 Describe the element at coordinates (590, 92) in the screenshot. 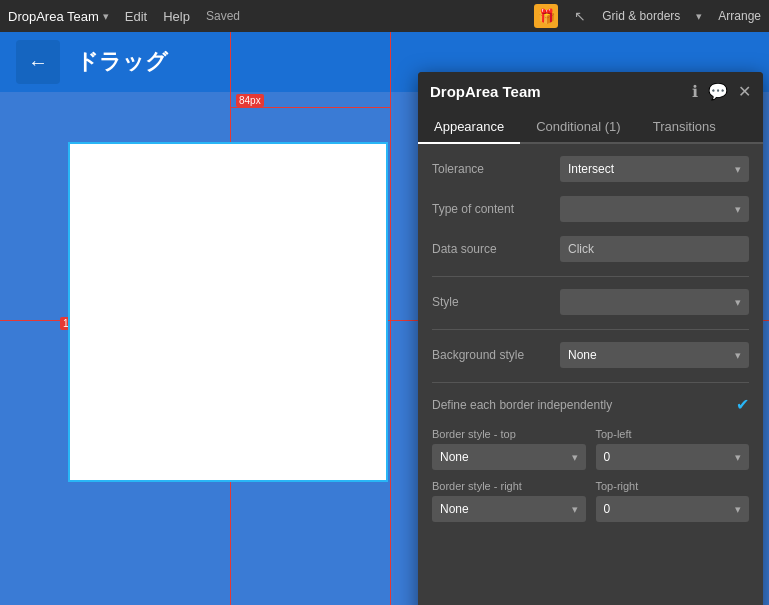

I see `panel-header: DropArea Team ℹ 💬 ✕` at that location.